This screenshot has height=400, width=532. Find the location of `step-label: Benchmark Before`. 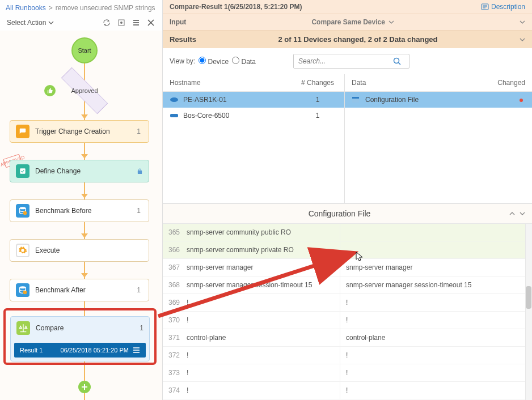

step-label: Benchmark Before is located at coordinates (83, 211).